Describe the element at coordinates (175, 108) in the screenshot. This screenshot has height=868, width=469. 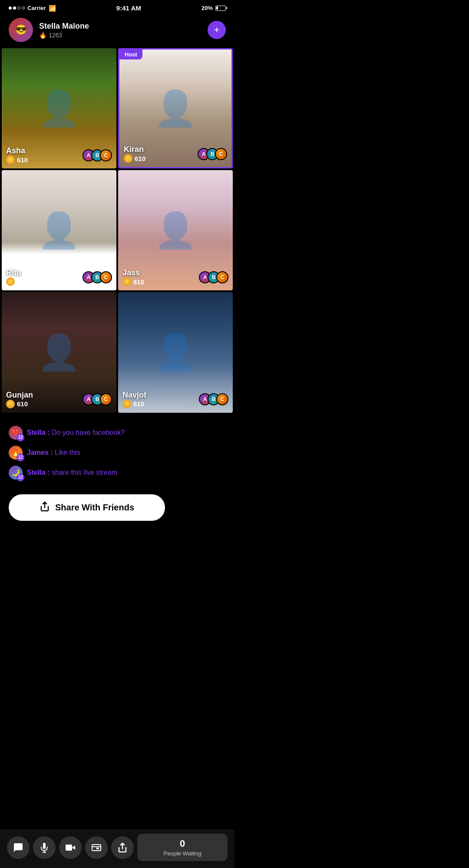
I see `person-silhouette-kiran: 👤` at that location.